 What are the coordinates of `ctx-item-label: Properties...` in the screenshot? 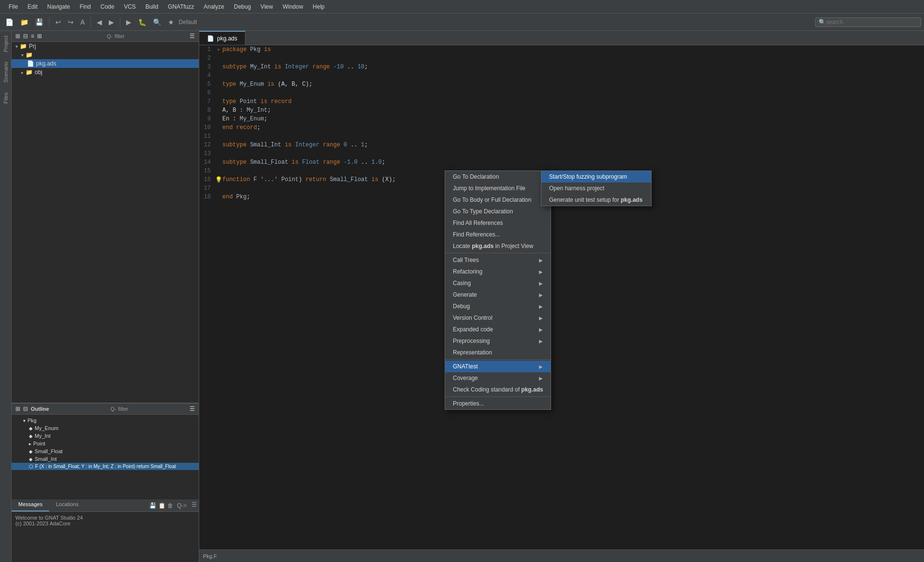 It's located at (469, 404).